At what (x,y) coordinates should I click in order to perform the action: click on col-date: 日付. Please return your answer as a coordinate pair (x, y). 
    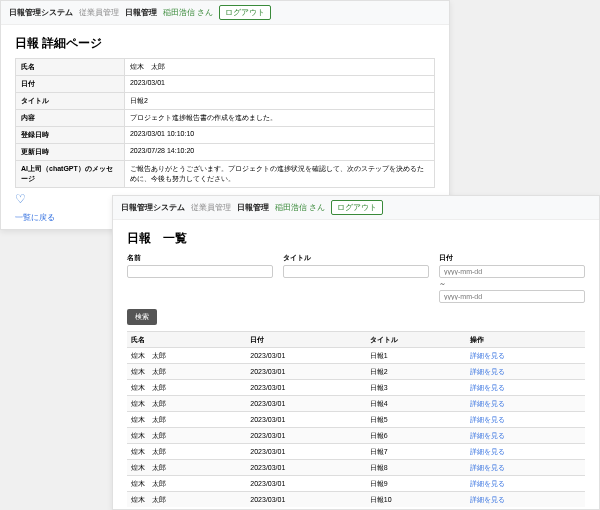
    Looking at the image, I should click on (306, 340).